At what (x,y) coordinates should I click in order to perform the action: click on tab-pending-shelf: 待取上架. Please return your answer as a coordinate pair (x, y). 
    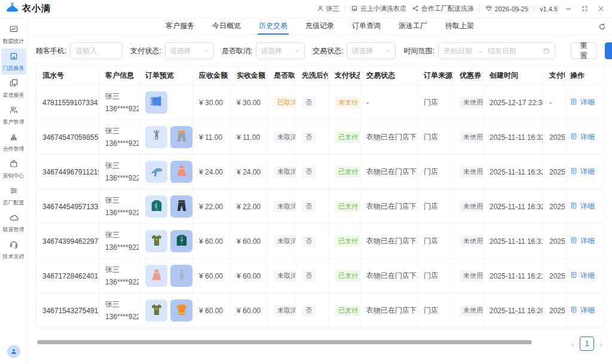
    Looking at the image, I should click on (460, 26).